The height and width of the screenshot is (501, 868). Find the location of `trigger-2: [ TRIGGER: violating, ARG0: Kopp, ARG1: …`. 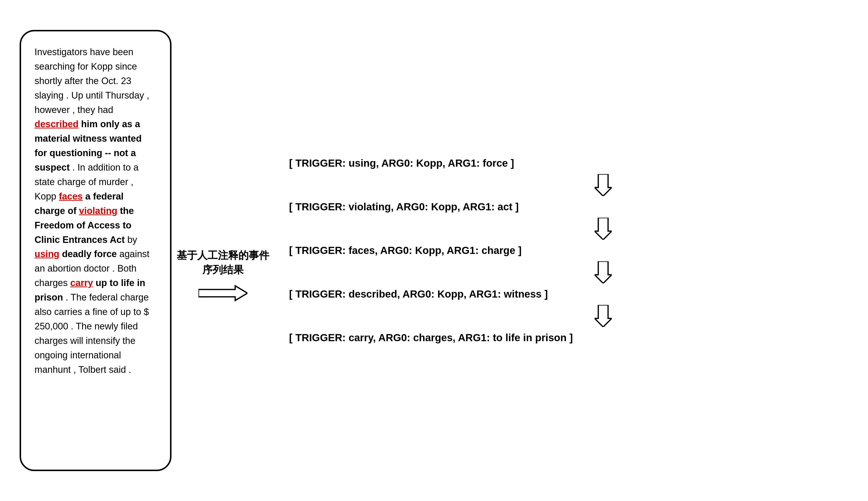

trigger-2: [ TRIGGER: violating, ARG0: Kopp, ARG1: … is located at coordinates (404, 207).